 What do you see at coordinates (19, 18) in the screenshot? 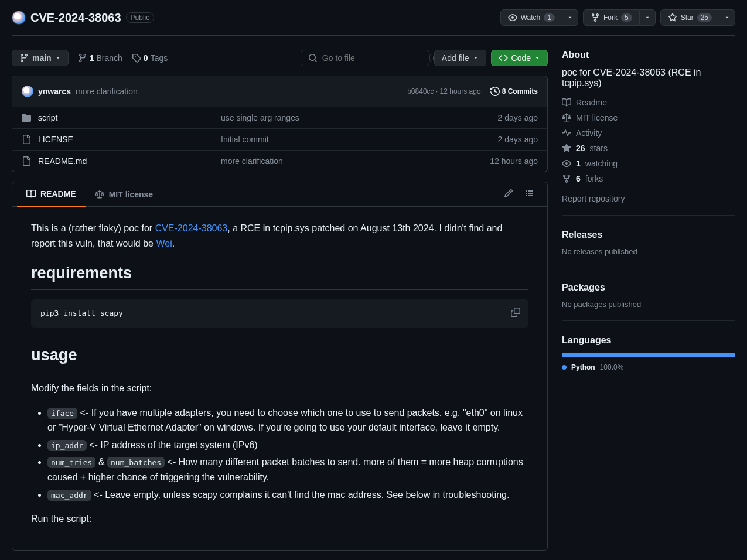
I see `owner-avatar` at bounding box center [19, 18].